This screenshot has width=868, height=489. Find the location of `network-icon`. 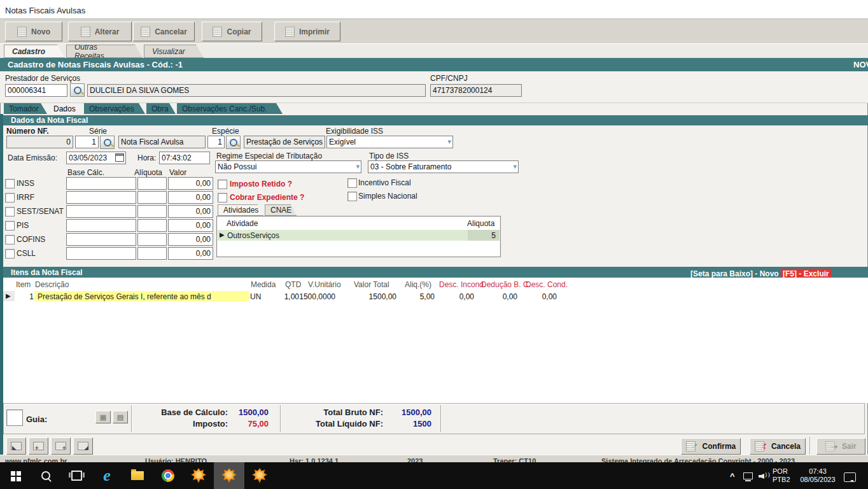

network-icon is located at coordinates (748, 476).